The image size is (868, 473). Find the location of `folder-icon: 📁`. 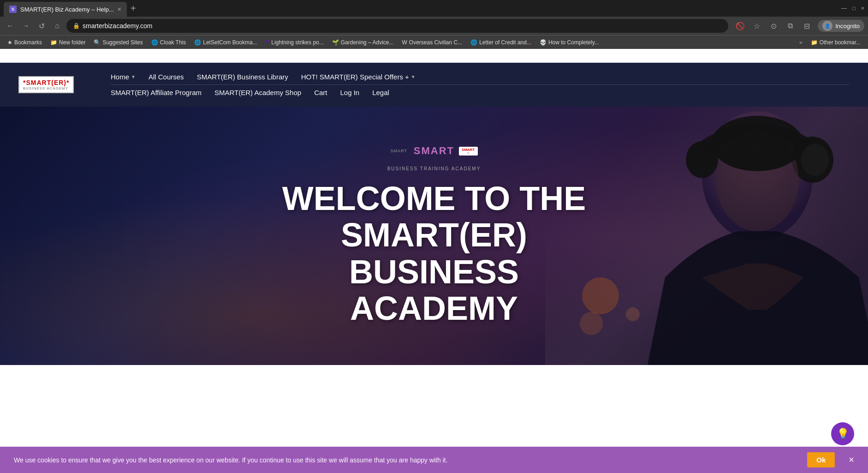

folder-icon: 📁 is located at coordinates (54, 42).